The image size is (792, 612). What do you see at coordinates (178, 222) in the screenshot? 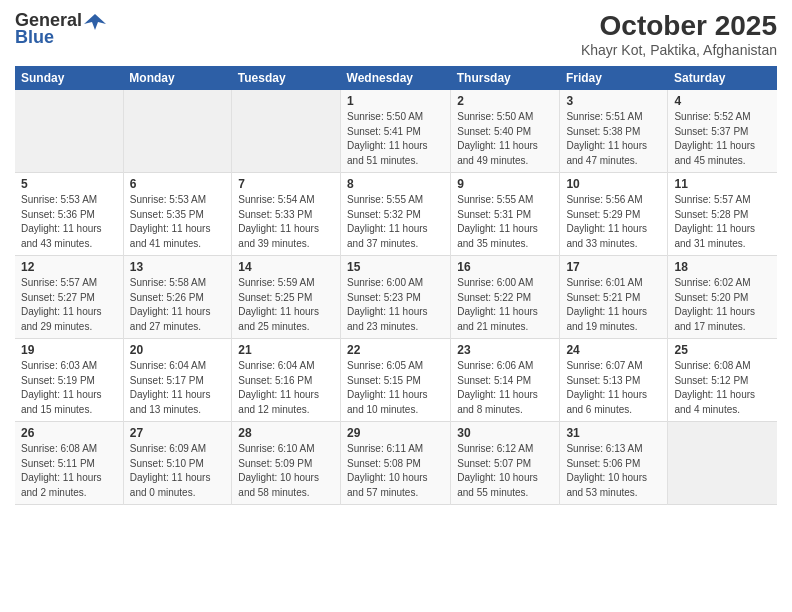
I see `cell-info: Sunrise: 5:53 AMSunset: 5:35 PMDaylight:…` at bounding box center [178, 222].